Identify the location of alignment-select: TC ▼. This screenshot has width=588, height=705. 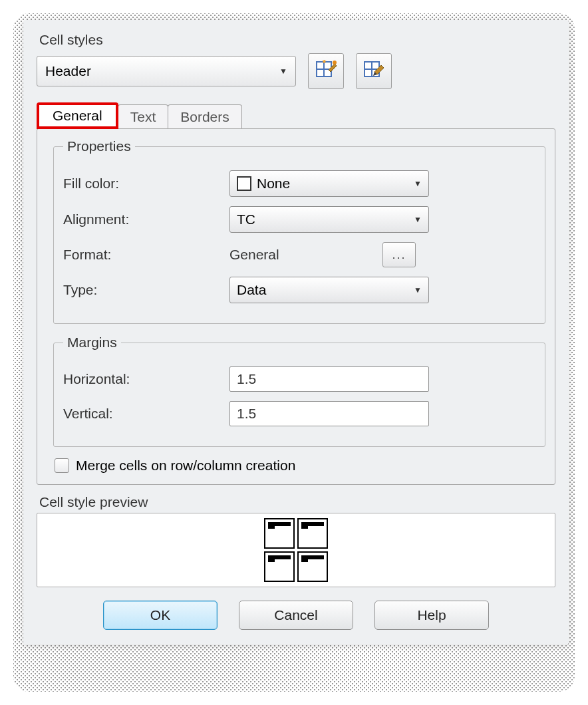
(329, 219).